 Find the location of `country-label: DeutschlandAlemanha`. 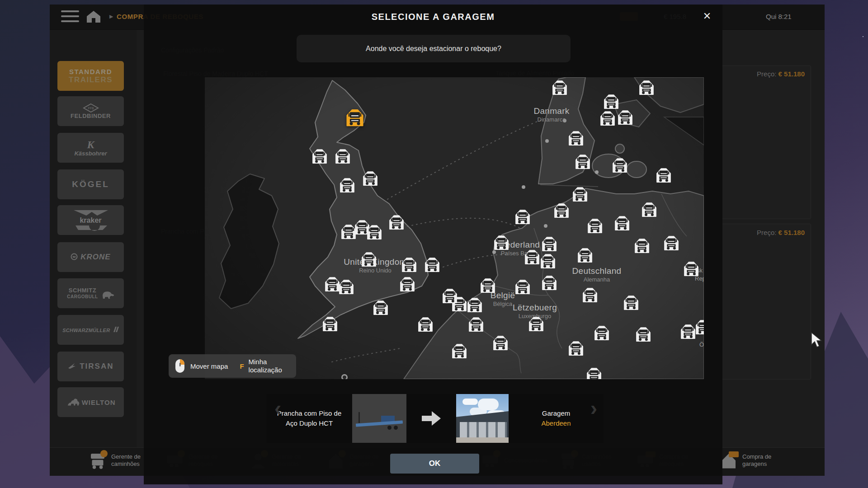

country-label: DeutschlandAlemanha is located at coordinates (597, 275).